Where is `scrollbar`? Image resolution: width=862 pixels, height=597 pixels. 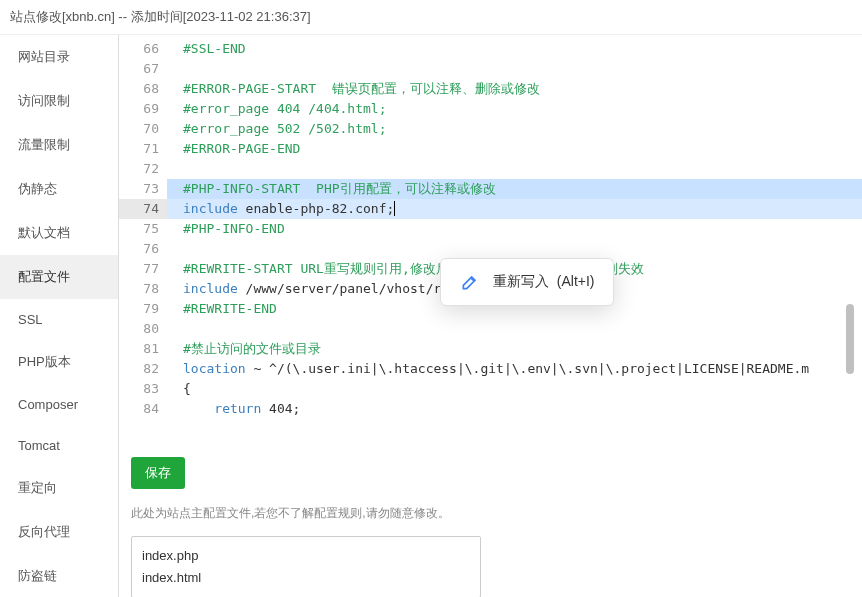 scrollbar is located at coordinates (849, 316).